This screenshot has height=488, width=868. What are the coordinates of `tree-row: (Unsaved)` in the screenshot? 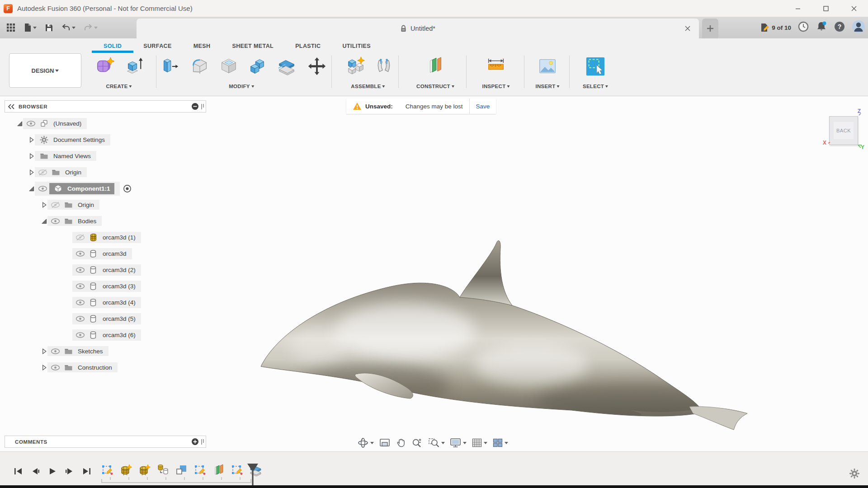 It's located at (105, 123).